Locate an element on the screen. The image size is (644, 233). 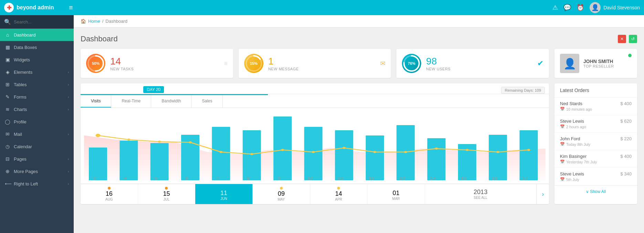
date-cell-aug: 16 AUG is located at coordinates (110, 194).